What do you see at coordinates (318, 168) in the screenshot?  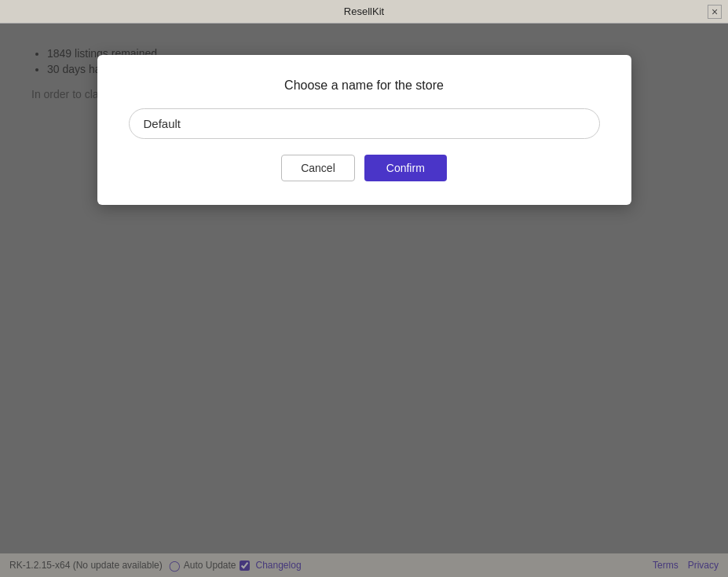 I see `cancel-button: Cancel` at bounding box center [318, 168].